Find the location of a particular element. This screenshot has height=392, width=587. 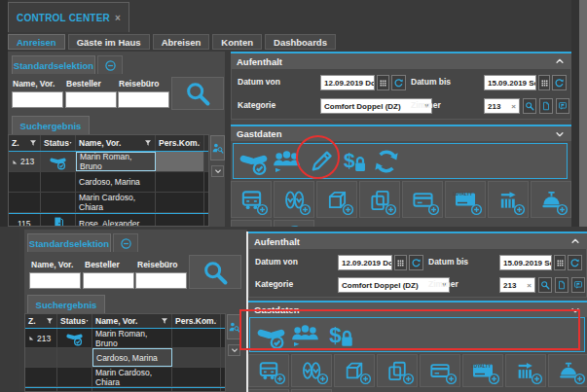

guest-search-button is located at coordinates (218, 148).